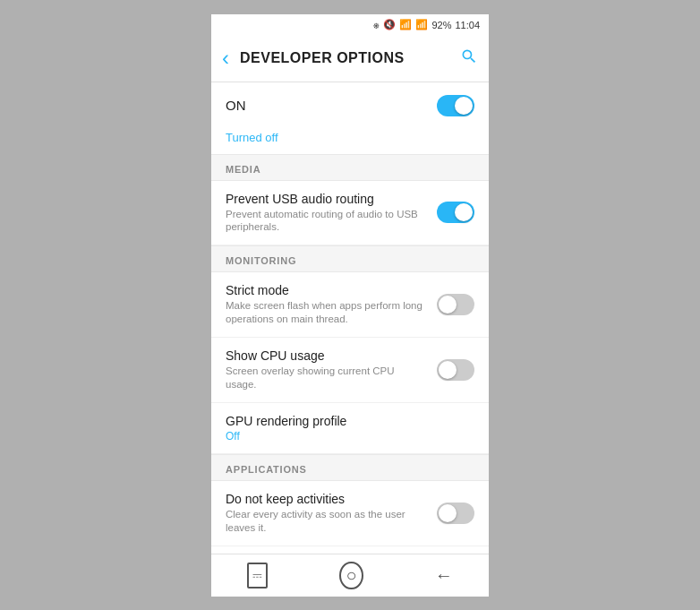  Describe the element at coordinates (252, 138) in the screenshot. I see `turned-off-text: Turned off` at that location.